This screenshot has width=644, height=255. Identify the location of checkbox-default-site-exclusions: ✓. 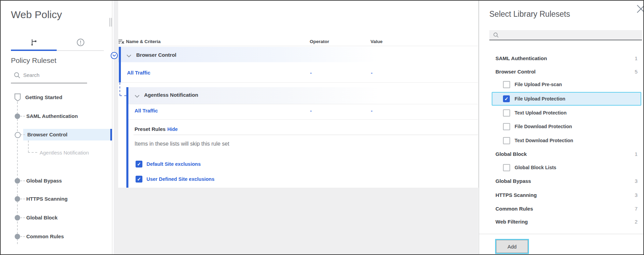
(139, 164).